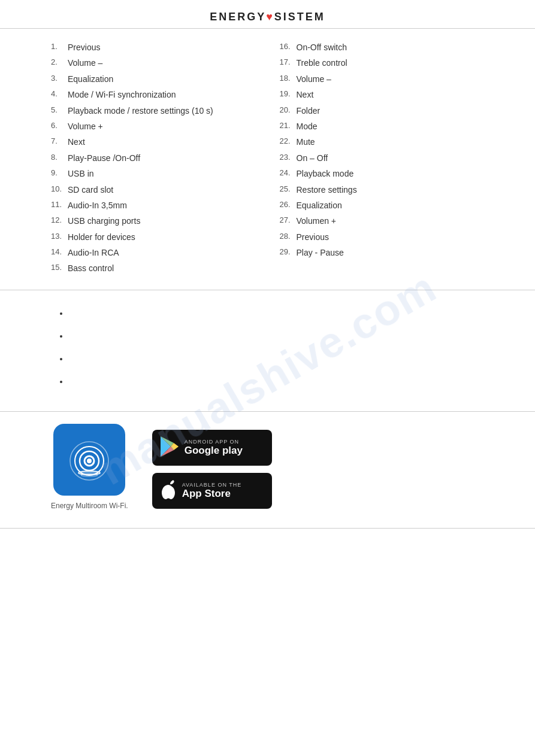 The image size is (535, 756). I want to click on item-number: 2., so click(59, 63).